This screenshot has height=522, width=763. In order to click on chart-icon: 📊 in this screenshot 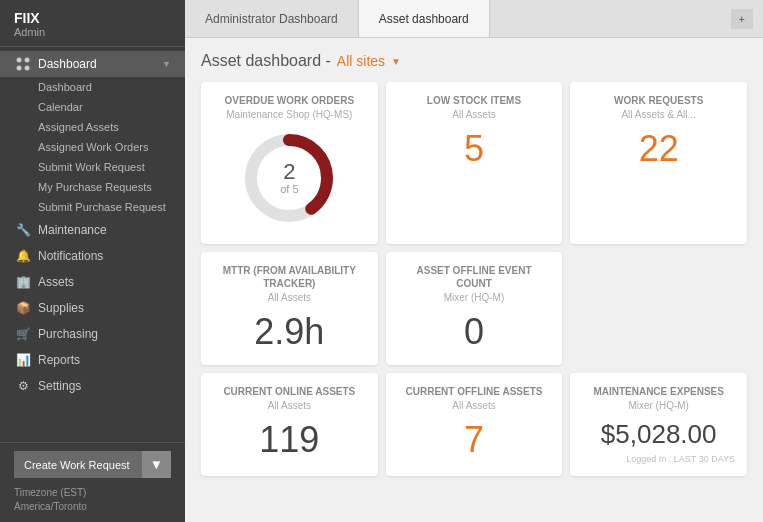, I will do `click(23, 360)`.